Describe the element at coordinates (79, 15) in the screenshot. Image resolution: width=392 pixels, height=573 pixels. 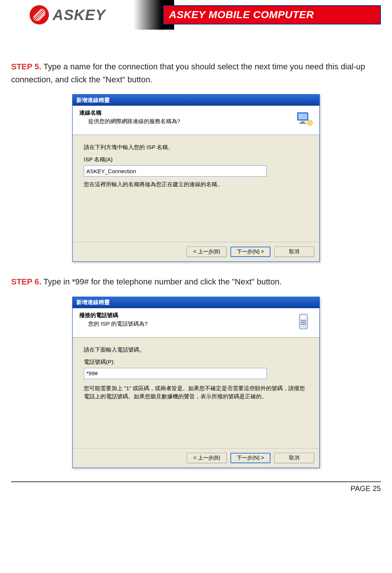
I see `brand-logo-text: ASKEY` at that location.